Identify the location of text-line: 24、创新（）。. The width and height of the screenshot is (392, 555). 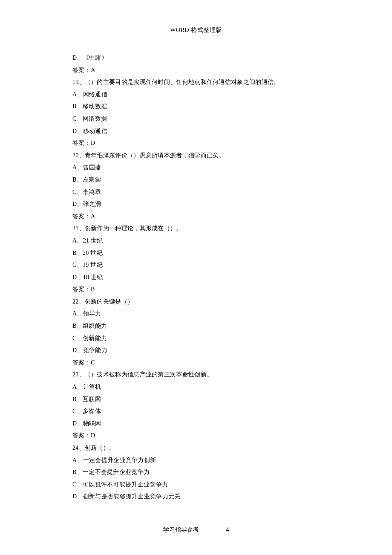
(207, 448).